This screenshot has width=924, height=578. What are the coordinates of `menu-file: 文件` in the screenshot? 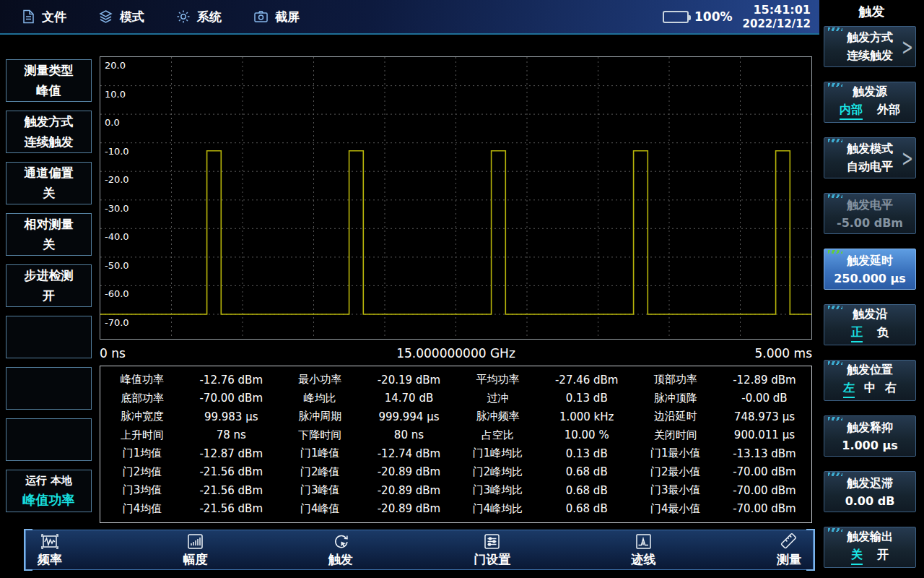 It's located at (44, 17).